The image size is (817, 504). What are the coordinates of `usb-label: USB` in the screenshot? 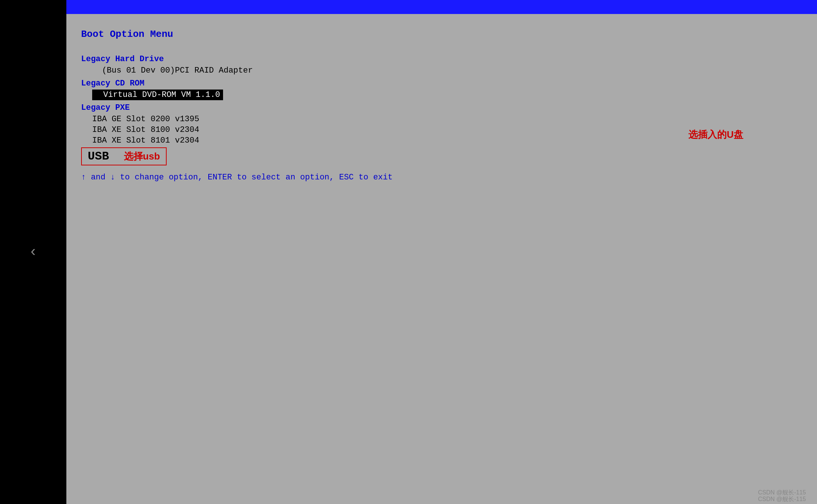 It's located at (98, 156).